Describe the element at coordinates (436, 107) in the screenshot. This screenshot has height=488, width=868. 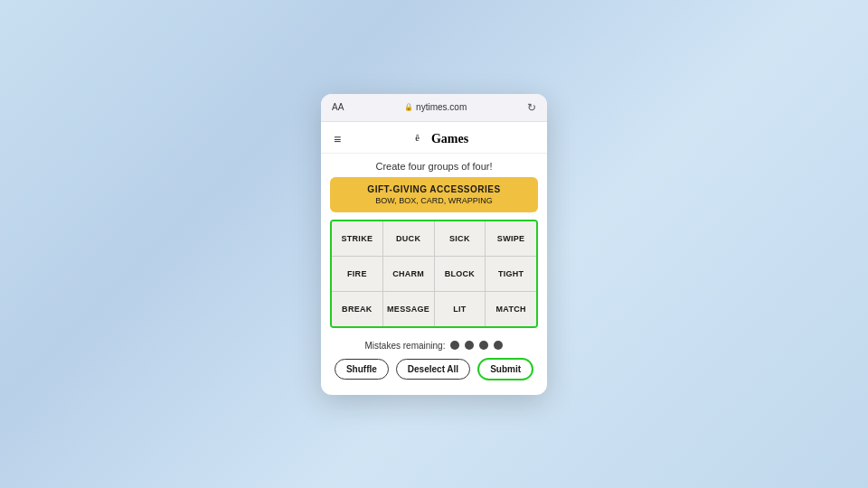
I see `browser-url: nytimes.com` at that location.